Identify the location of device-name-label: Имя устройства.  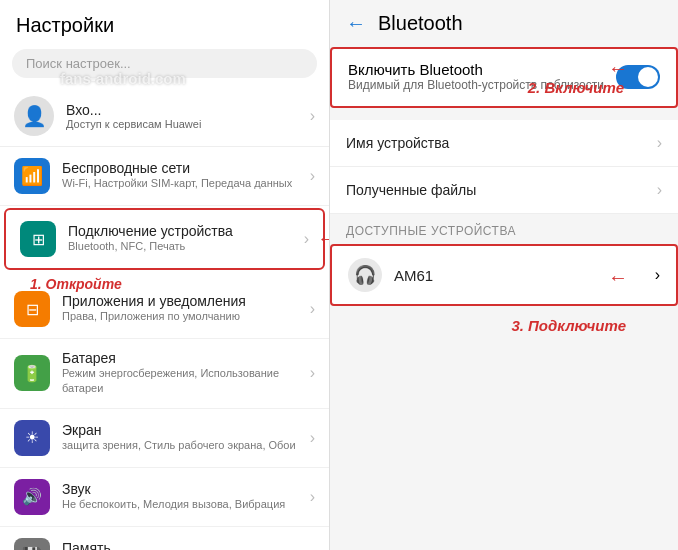
(398, 143).